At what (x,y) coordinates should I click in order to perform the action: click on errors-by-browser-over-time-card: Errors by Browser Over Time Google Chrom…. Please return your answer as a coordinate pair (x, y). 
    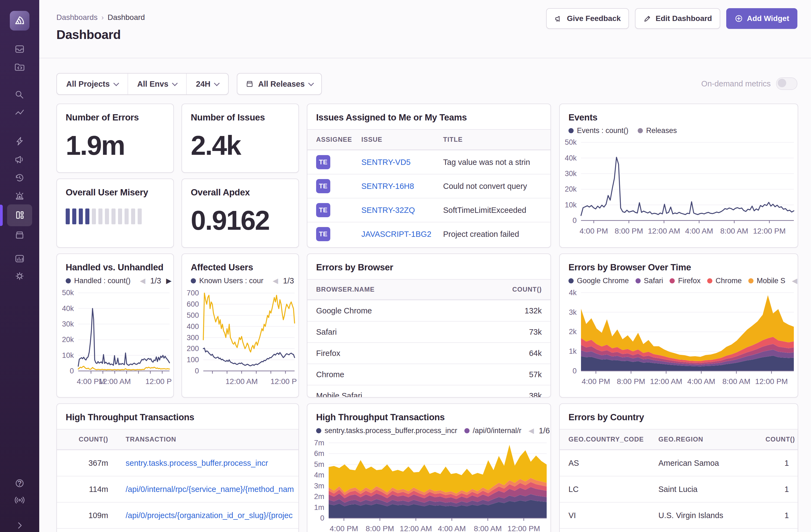
    Looking at the image, I should click on (679, 326).